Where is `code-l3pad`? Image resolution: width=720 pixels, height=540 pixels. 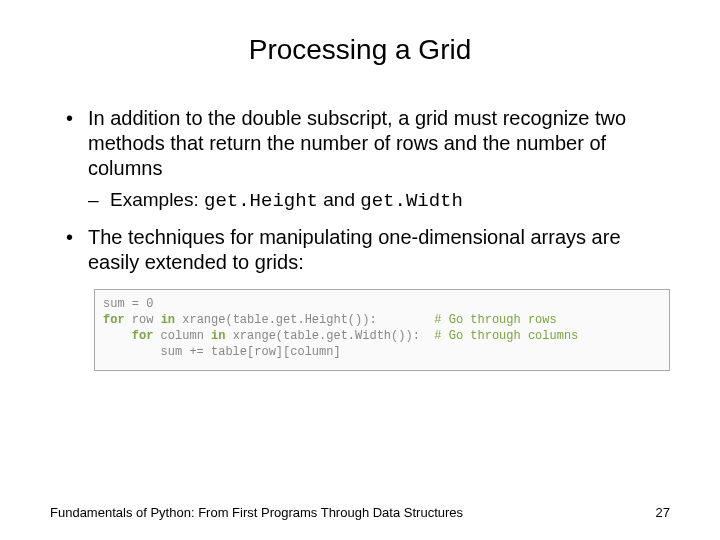 code-l3pad is located at coordinates (118, 336).